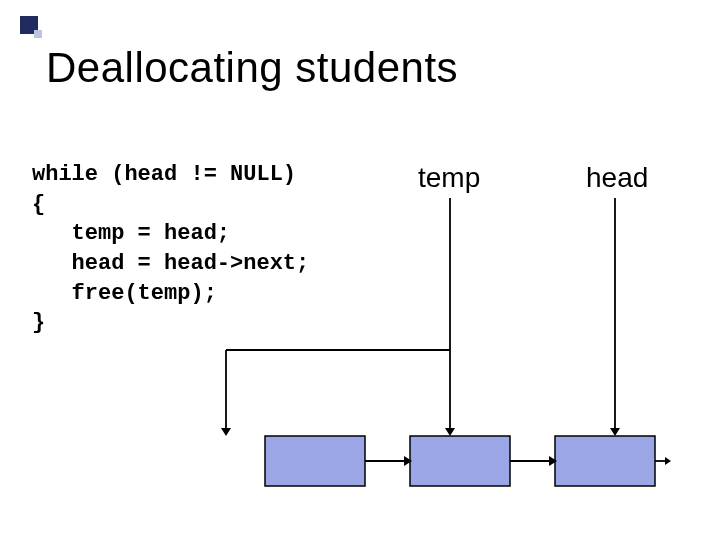  What do you see at coordinates (38, 322) in the screenshot?
I see `code-line: }` at bounding box center [38, 322].